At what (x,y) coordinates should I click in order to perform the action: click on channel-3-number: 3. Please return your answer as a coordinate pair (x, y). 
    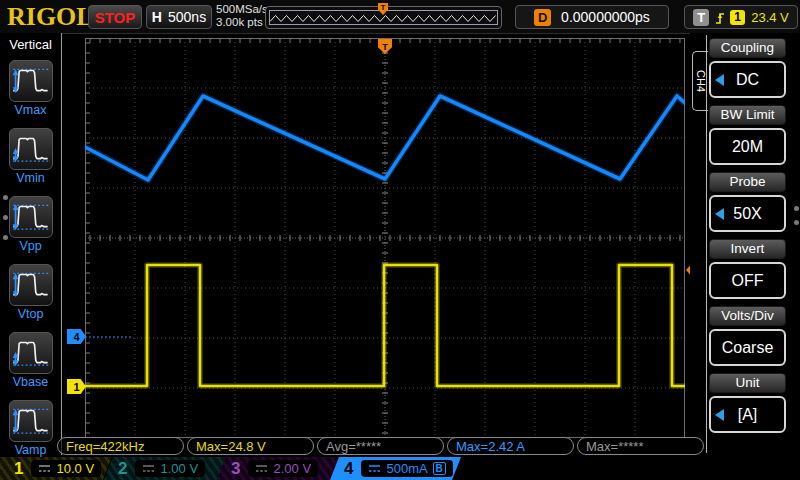
    Looking at the image, I should click on (236, 469).